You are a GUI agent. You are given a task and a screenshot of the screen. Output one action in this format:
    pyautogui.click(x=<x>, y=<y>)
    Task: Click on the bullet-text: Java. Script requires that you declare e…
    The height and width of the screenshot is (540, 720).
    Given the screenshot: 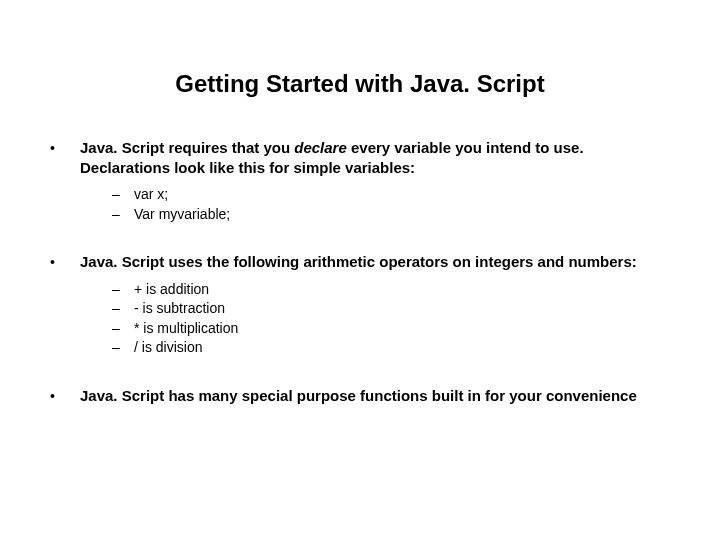 What is the action you would take?
    pyautogui.click(x=375, y=158)
    